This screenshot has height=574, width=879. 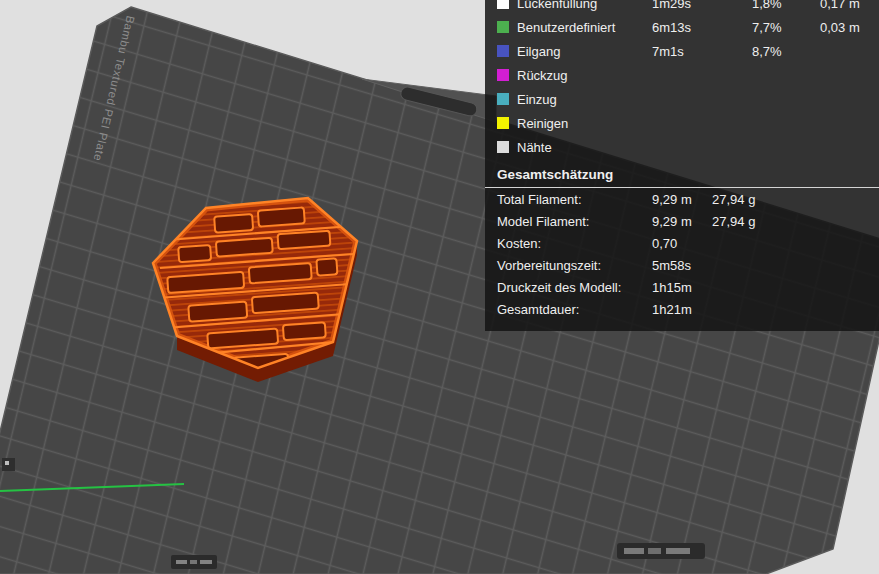 I want to click on origin-marker, so click(x=8, y=464).